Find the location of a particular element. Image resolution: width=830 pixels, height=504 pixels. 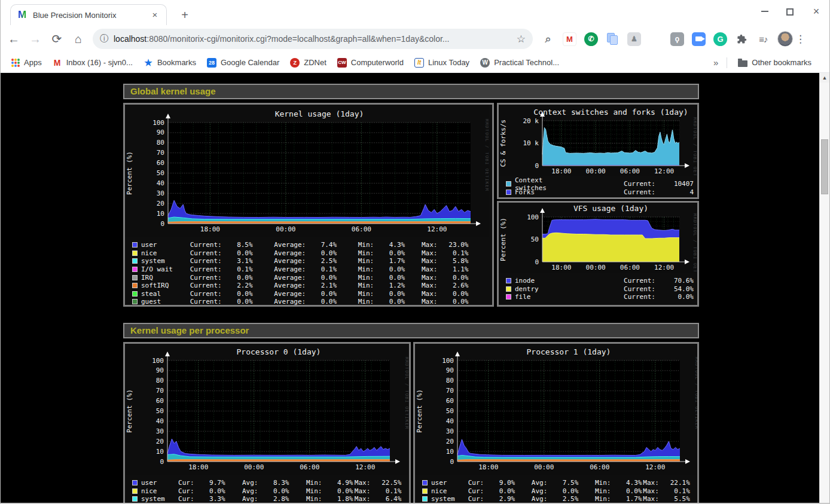

puzzle-extensions-icon is located at coordinates (741, 39).